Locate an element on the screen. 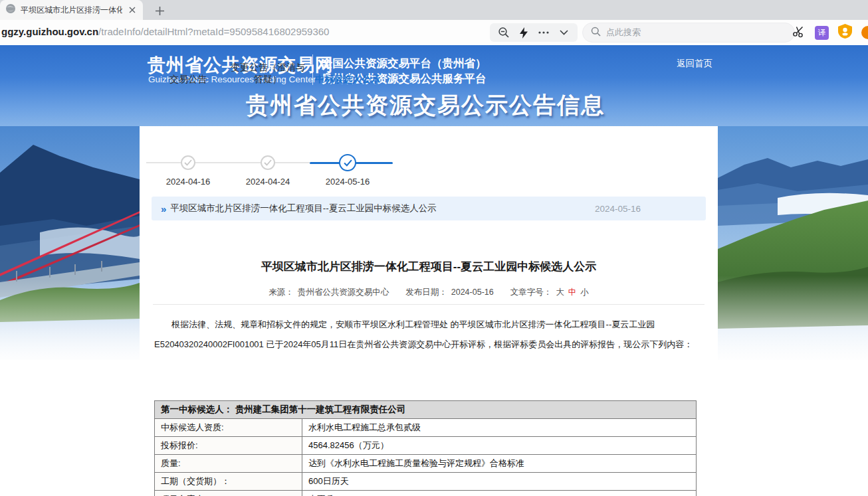 This screenshot has width=868, height=496. announcement-date: 2024-05-16 is located at coordinates (618, 208).